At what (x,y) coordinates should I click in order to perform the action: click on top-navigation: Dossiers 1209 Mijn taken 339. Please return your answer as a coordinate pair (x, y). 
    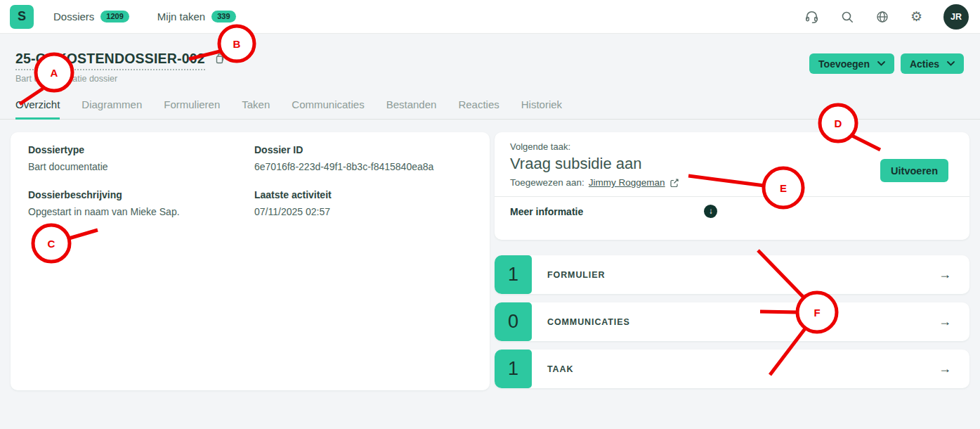
    Looking at the image, I should click on (145, 17).